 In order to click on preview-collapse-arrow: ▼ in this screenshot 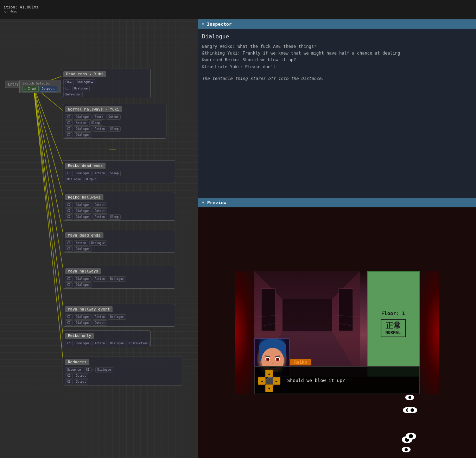, I will do `click(203, 203)`.